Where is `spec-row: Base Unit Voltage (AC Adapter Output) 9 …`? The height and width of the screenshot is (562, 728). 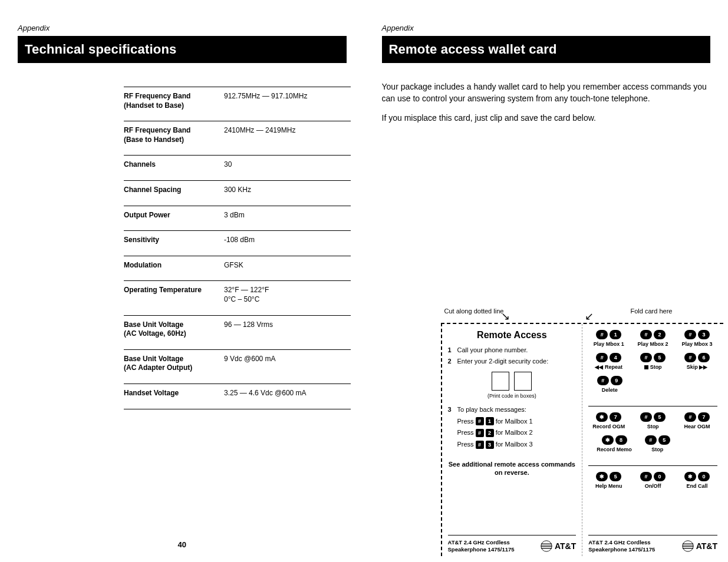 spec-row: Base Unit Voltage (AC Adapter Output) 9 … is located at coordinates (237, 366).